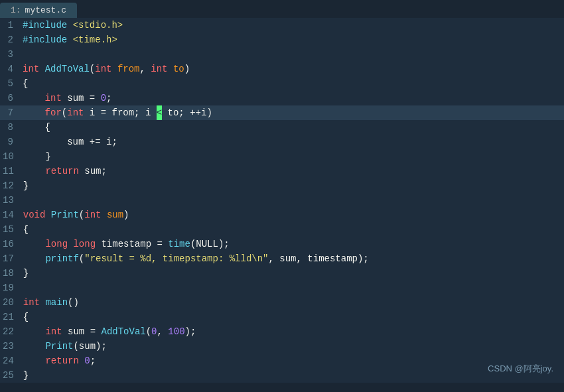 This screenshot has width=564, height=392. Describe the element at coordinates (282, 346) in the screenshot. I see `code-line-23: 23 Print(sum);` at that location.